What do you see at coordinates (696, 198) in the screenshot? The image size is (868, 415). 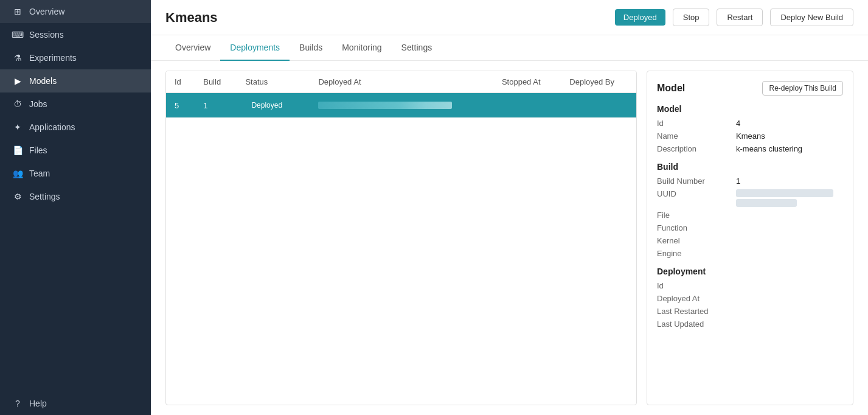 I see `uuid-label: UUID` at bounding box center [696, 198].